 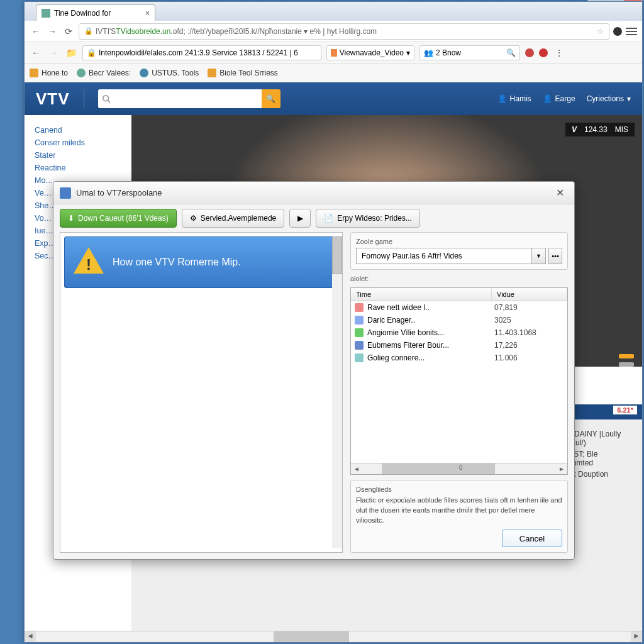 What do you see at coordinates (625, 410) in the screenshot?
I see `strip-badge: 6.21*` at bounding box center [625, 410].